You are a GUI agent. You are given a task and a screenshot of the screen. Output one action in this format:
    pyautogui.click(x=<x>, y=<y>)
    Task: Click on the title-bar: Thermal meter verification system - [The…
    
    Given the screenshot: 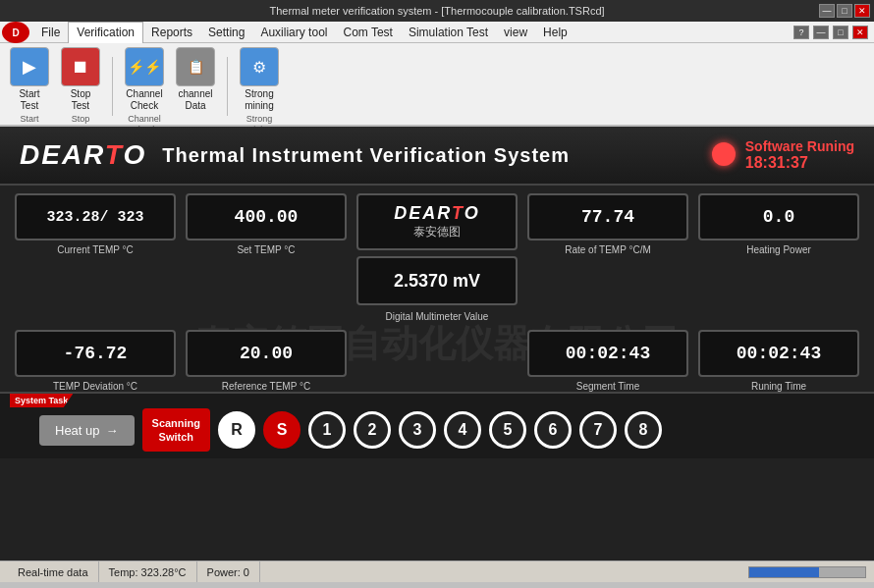 What is the action you would take?
    pyautogui.click(x=437, y=11)
    